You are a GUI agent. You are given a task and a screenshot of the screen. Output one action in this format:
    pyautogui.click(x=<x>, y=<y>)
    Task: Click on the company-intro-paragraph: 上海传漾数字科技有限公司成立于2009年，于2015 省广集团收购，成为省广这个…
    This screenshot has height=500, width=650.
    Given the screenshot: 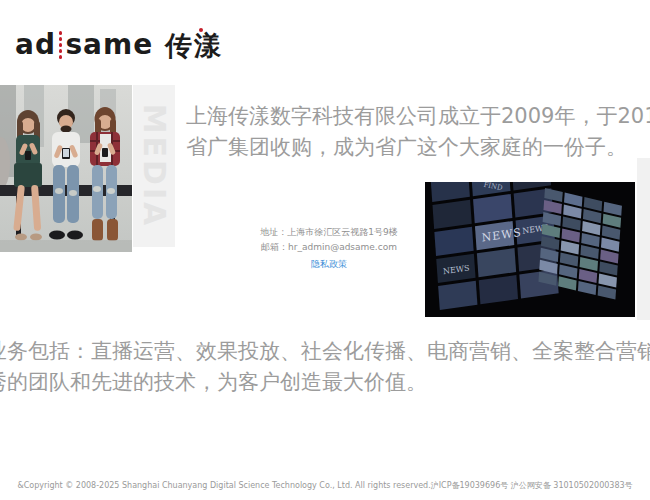 What is the action you would take?
    pyautogui.click(x=418, y=132)
    